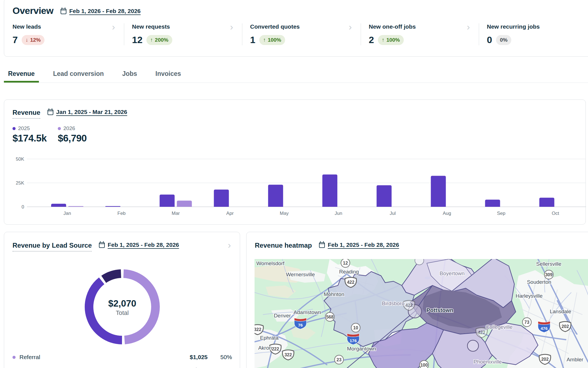 Image resolution: width=588 pixels, height=368 pixels. What do you see at coordinates (345, 263) in the screenshot?
I see `route-shield-icon: 12` at bounding box center [345, 263].